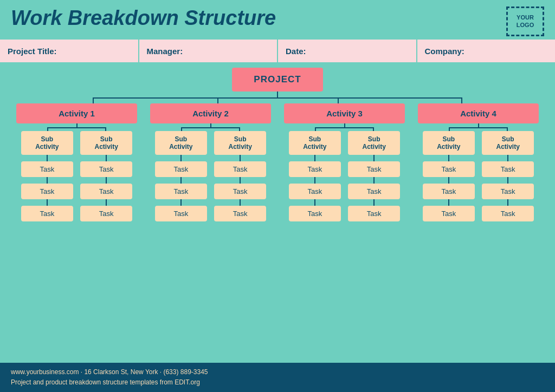  Describe the element at coordinates (478, 177) in the screenshot. I see `act4-sub-row: SubActivity Task Task Task SubActivity T…` at that location.